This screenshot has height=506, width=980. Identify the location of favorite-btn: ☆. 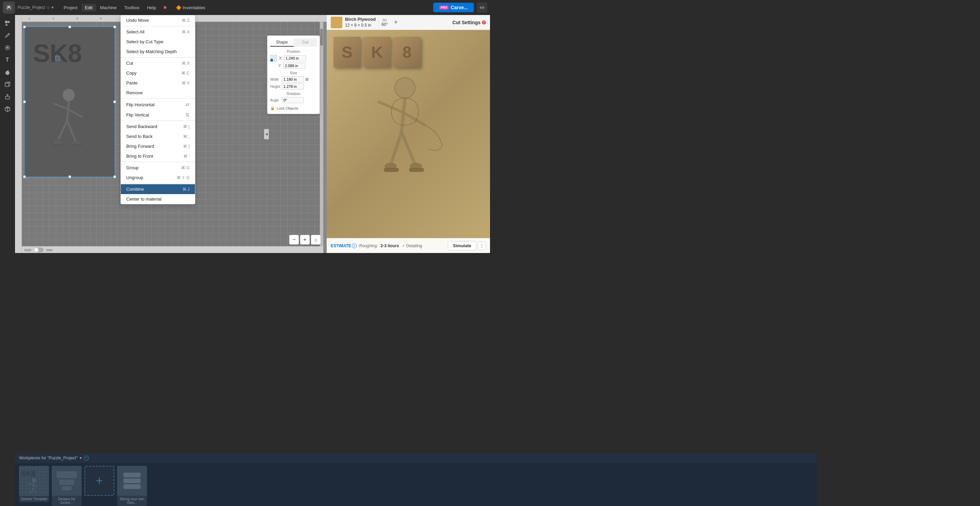
(48, 8).